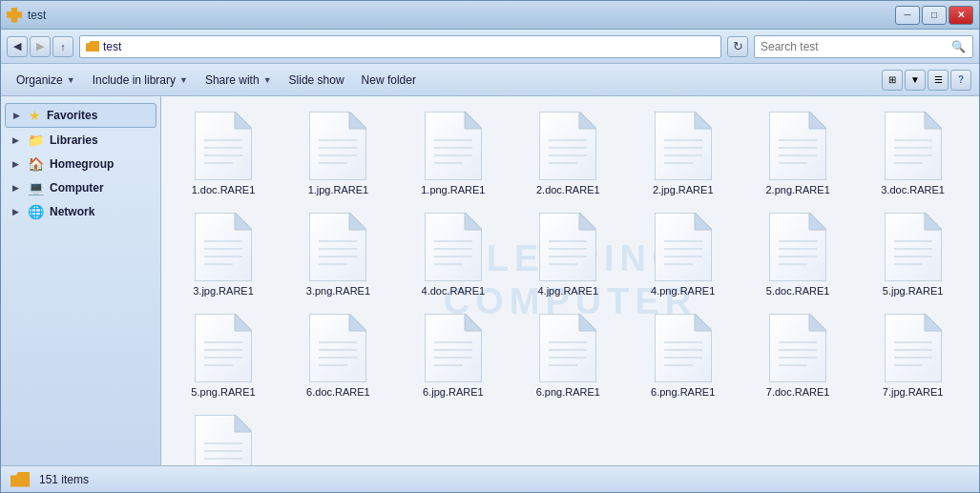  I want to click on file-item: 6.jpg.RARE1, so click(453, 356).